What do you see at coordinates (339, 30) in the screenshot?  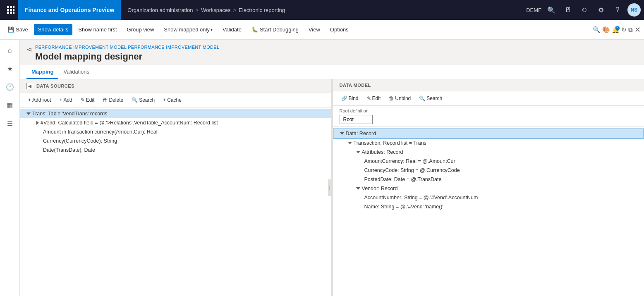 I see `options-button: Options` at bounding box center [339, 30].